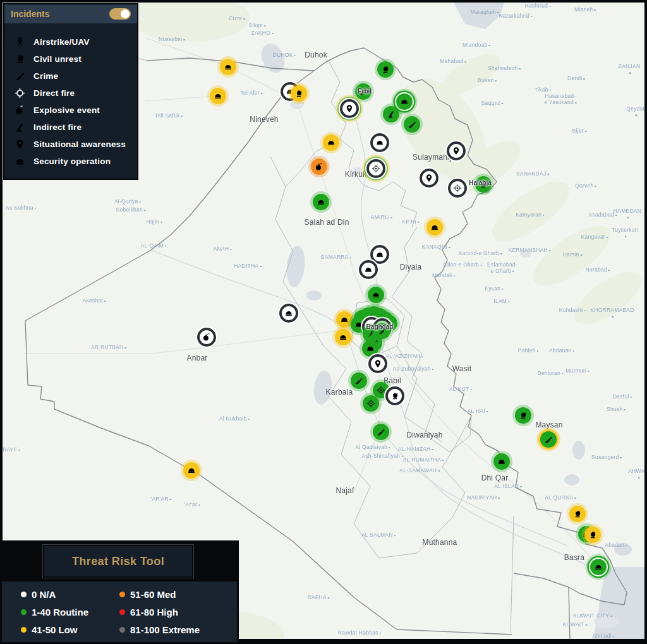 This screenshot has height=644, width=647. What do you see at coordinates (45, 76) in the screenshot?
I see `incident-type-label: Crime` at bounding box center [45, 76].